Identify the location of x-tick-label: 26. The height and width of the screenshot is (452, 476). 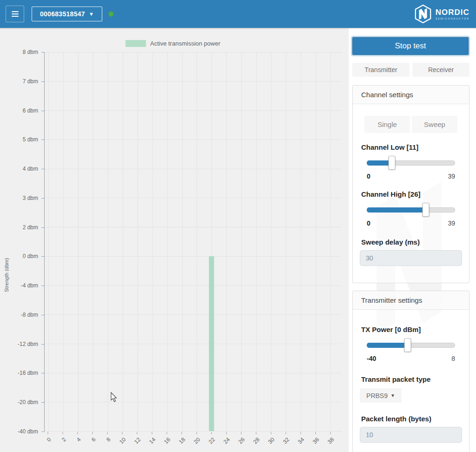
(242, 441).